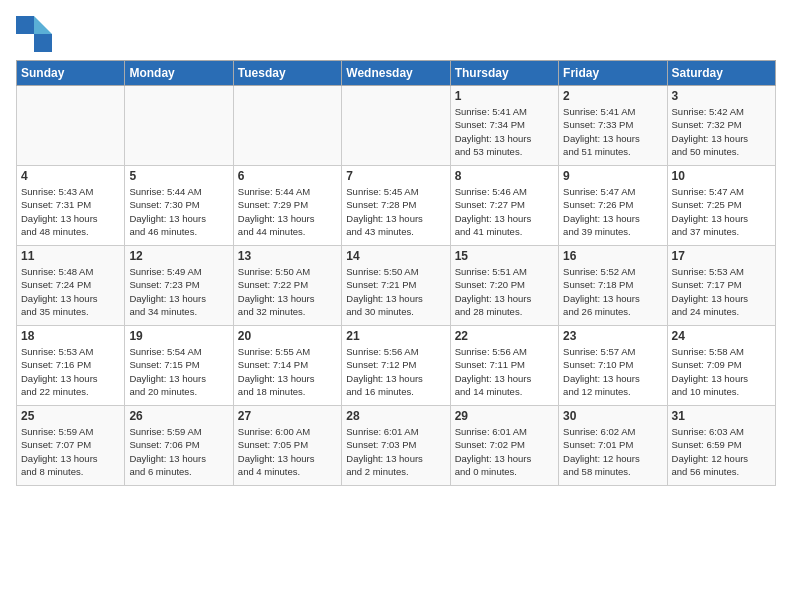 Image resolution: width=792 pixels, height=612 pixels. I want to click on day-number: 24, so click(722, 336).